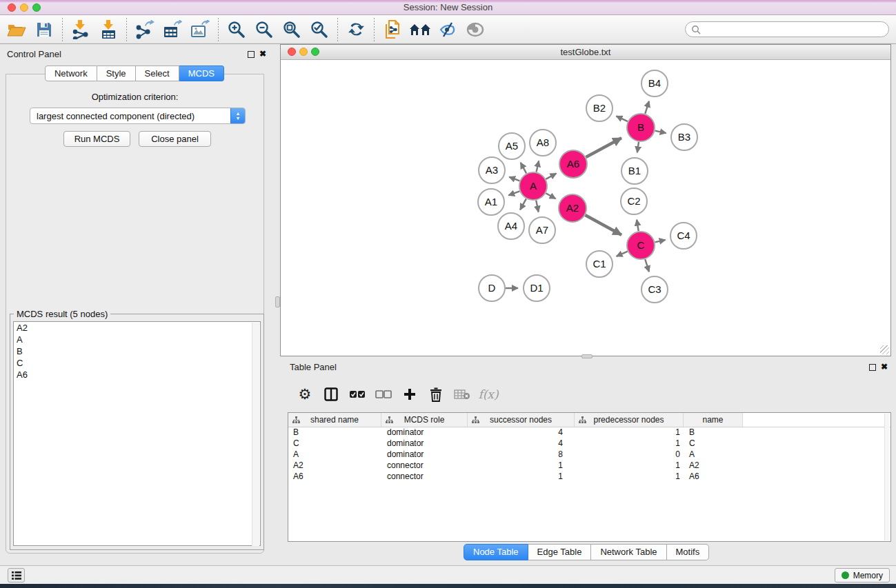  I want to click on column-header-mcds-role: MCDS role, so click(425, 420).